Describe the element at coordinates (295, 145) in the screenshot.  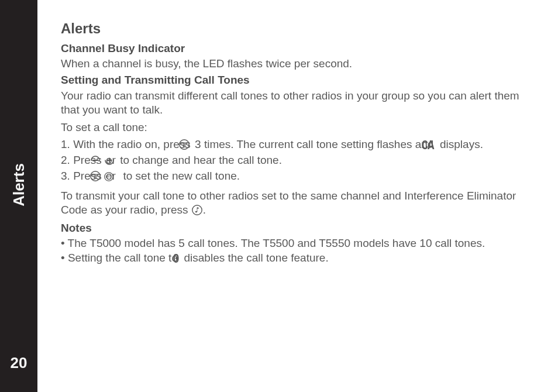
I see `step-item: 1. With the radio on, press MENU3 times.…` at that location.